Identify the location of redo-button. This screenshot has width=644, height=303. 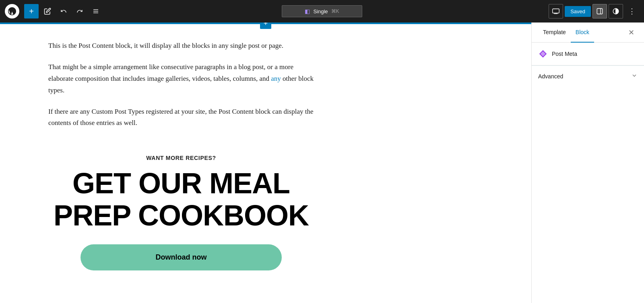
(80, 11).